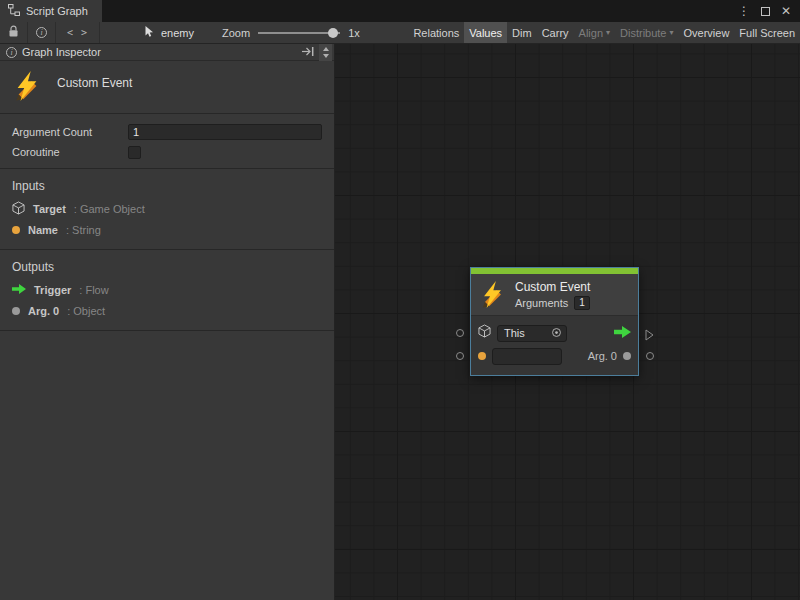 This screenshot has width=800, height=600. Describe the element at coordinates (602, 356) in the screenshot. I see `arg0-output-label: Arg. 0` at that location.